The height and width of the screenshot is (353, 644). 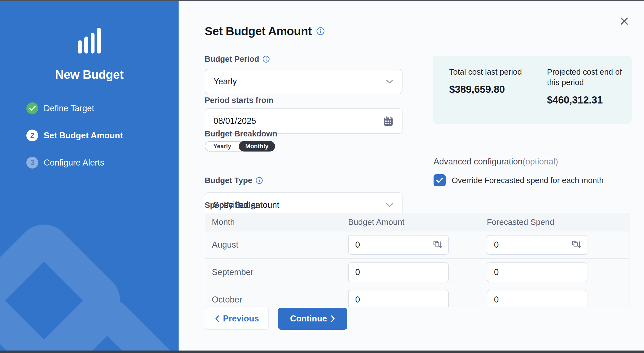 What do you see at coordinates (440, 180) in the screenshot?
I see `override-forecast-checkbox` at bounding box center [440, 180].